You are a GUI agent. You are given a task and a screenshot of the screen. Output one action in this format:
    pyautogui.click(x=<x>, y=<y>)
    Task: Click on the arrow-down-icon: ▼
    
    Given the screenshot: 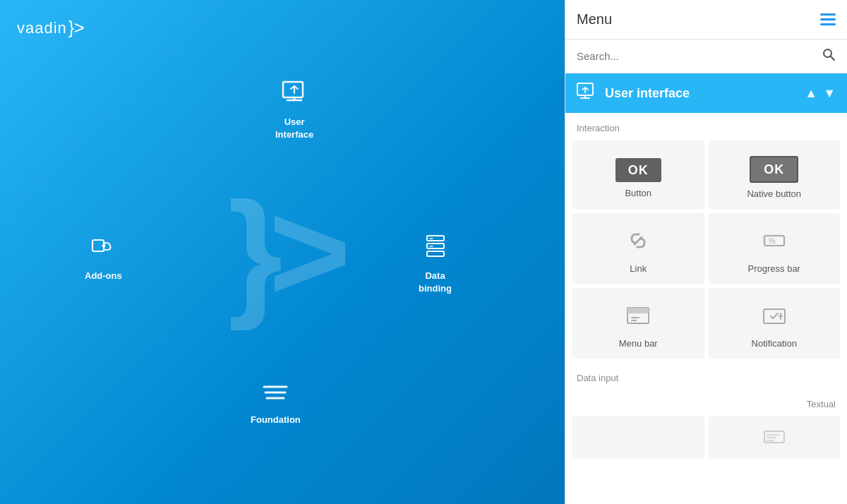 What is the action you would take?
    pyautogui.click(x=829, y=93)
    